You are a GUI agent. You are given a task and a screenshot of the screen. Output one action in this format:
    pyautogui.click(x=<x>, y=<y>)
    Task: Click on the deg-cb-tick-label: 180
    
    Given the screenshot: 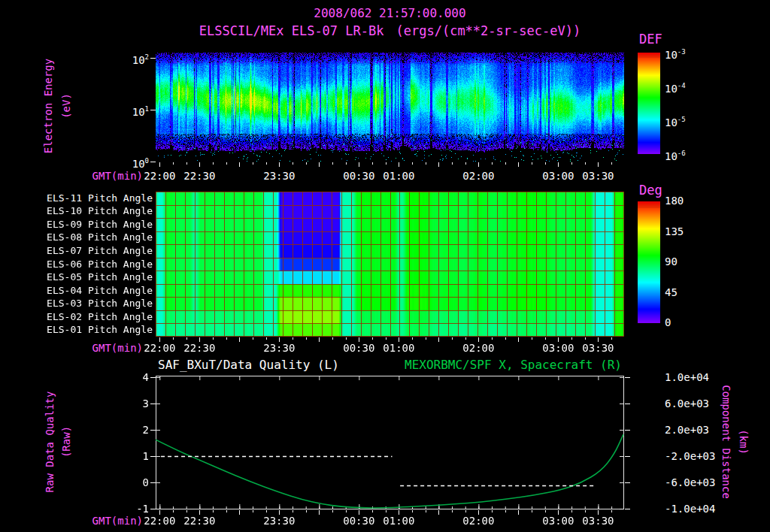 What is the action you would take?
    pyautogui.click(x=674, y=201)
    